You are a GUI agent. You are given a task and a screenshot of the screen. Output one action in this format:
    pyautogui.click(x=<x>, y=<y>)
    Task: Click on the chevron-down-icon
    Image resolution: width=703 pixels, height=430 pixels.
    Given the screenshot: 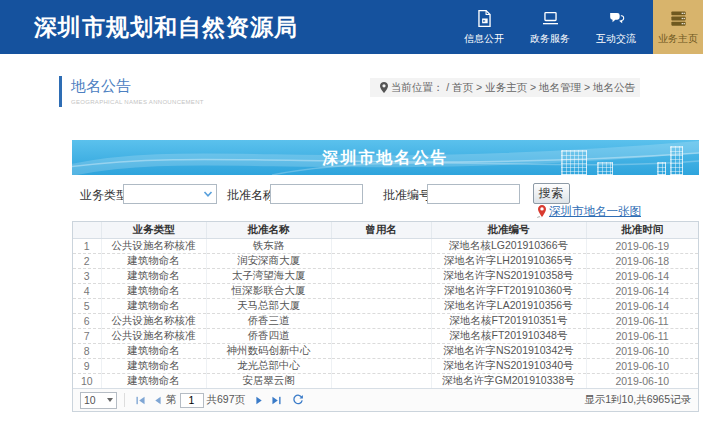 What is the action you would take?
    pyautogui.click(x=110, y=400)
    